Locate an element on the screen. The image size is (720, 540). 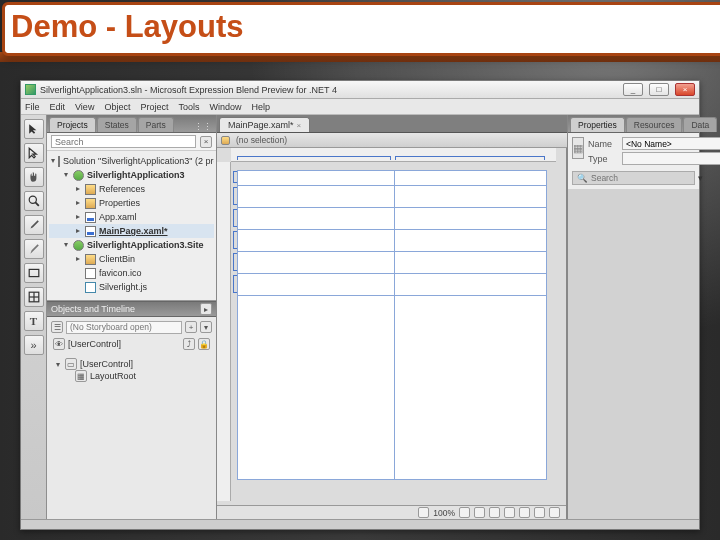
document-tabs: MainPage.xaml*× is located at coordinates (392, 124).